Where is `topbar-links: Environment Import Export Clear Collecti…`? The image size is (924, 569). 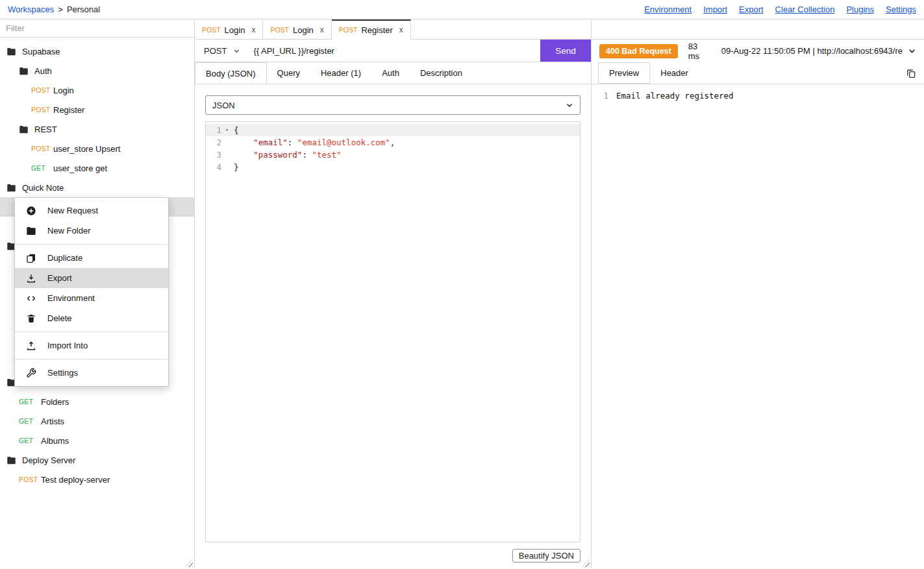
topbar-links: Environment Import Export Clear Collecti… is located at coordinates (780, 9).